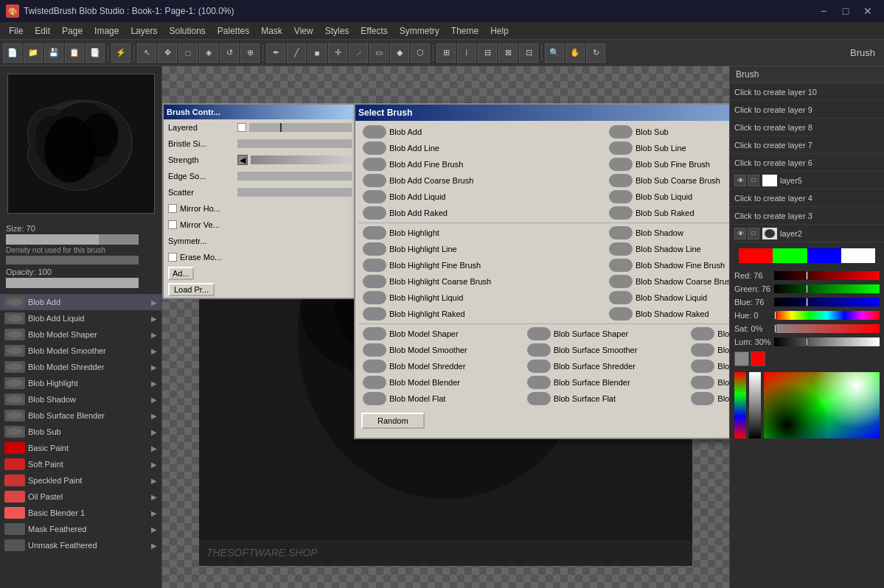 This screenshot has height=588, width=884. Describe the element at coordinates (173, 209) in the screenshot. I see `mirror-h-checkbox` at that location.